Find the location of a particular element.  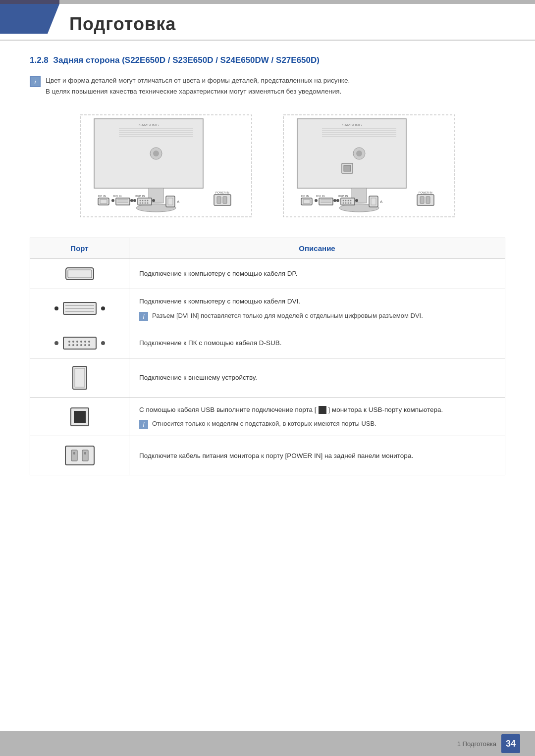

page-title: Подготовка is located at coordinates (287, 24).